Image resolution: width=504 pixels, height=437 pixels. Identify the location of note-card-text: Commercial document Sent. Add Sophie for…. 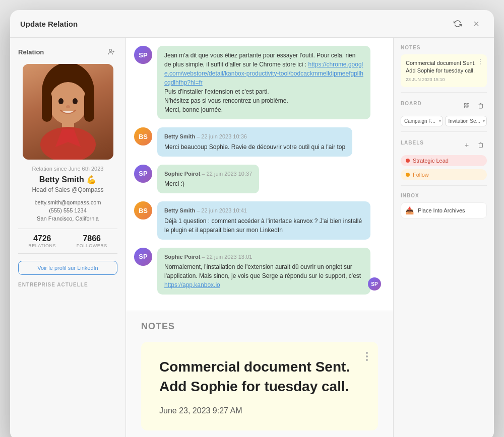
(260, 377).